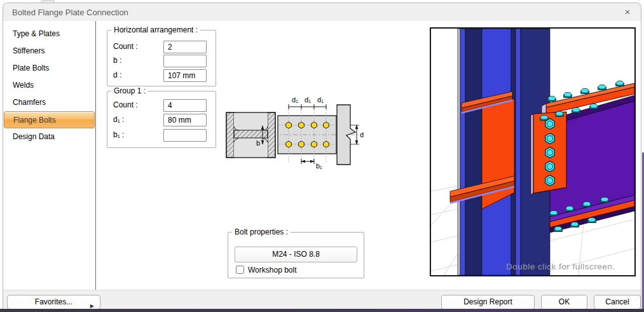 This screenshot has width=644, height=312. I want to click on dialog-titlebar: Bolted Flange Plate Connection ×, so click(322, 12).